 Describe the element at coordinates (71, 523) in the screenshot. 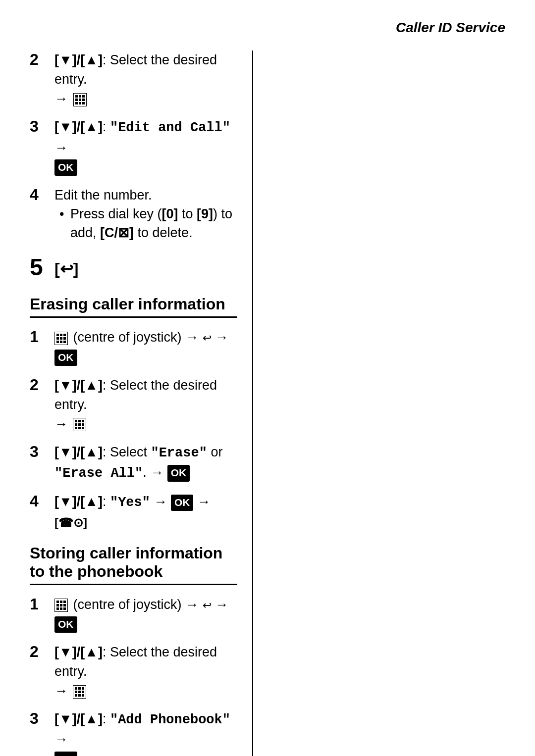

I see `power-sym: [☎⊙]` at that location.